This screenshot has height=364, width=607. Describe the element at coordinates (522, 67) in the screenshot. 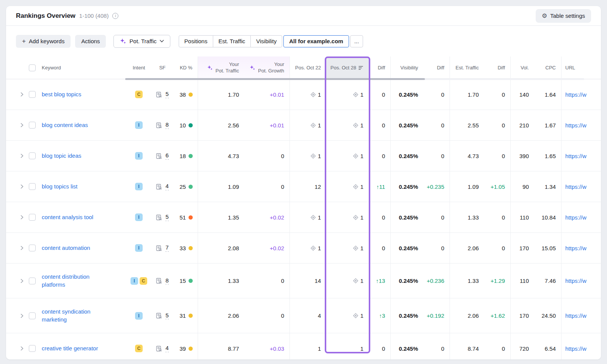

I see `column-header-volume: Vol.` at that location.